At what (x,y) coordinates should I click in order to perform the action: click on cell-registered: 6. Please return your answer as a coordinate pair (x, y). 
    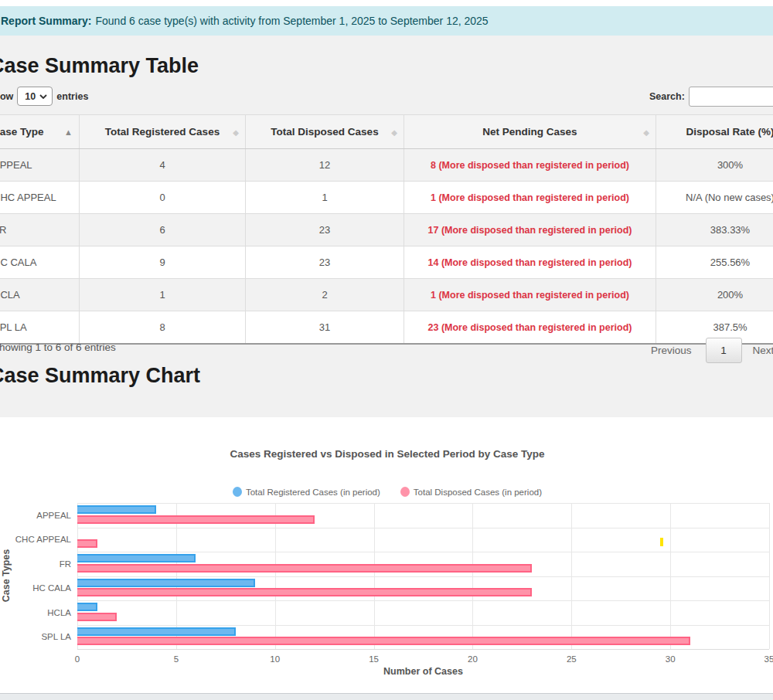
    Looking at the image, I should click on (162, 230).